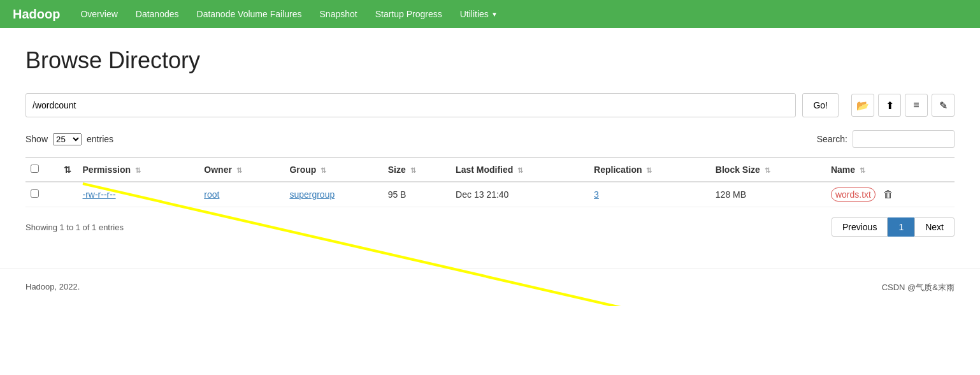 This screenshot has height=375, width=980. Describe the element at coordinates (138, 170) in the screenshot. I see `permission-sort-icon: ⇅` at that location.